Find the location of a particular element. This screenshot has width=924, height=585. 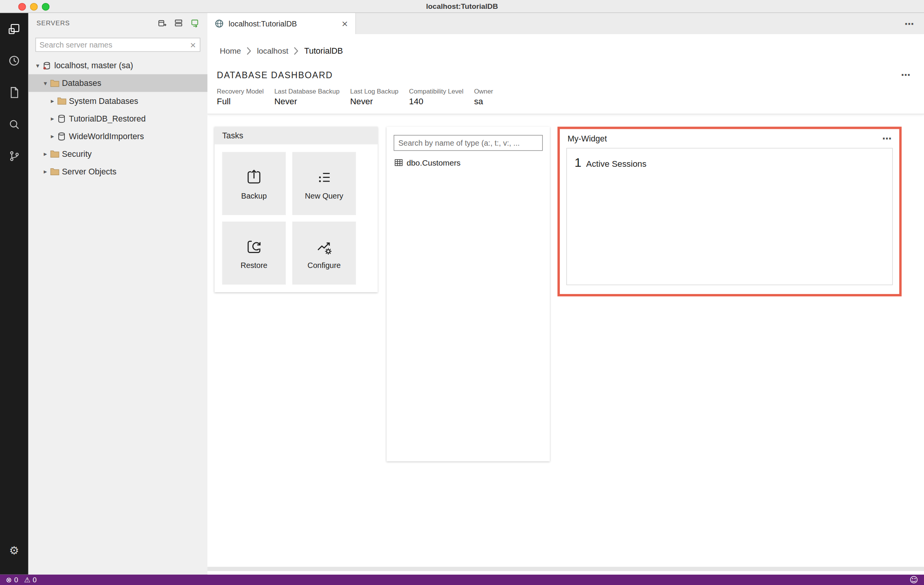

file-activity-button is located at coordinates (14, 93).